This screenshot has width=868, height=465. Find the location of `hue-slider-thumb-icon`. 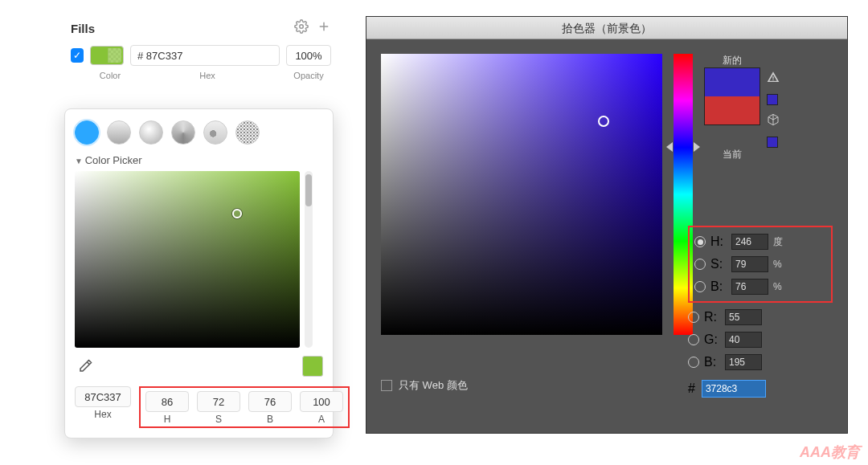

hue-slider-thumb-icon is located at coordinates (683, 147).